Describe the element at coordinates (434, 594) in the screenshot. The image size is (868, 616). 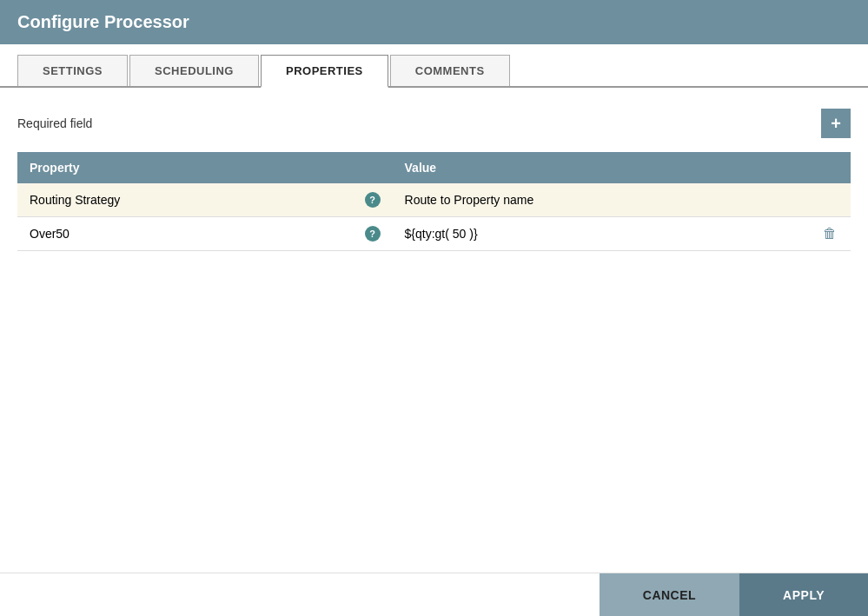
I see `dialog-footer: CANCEL APPLY` at that location.